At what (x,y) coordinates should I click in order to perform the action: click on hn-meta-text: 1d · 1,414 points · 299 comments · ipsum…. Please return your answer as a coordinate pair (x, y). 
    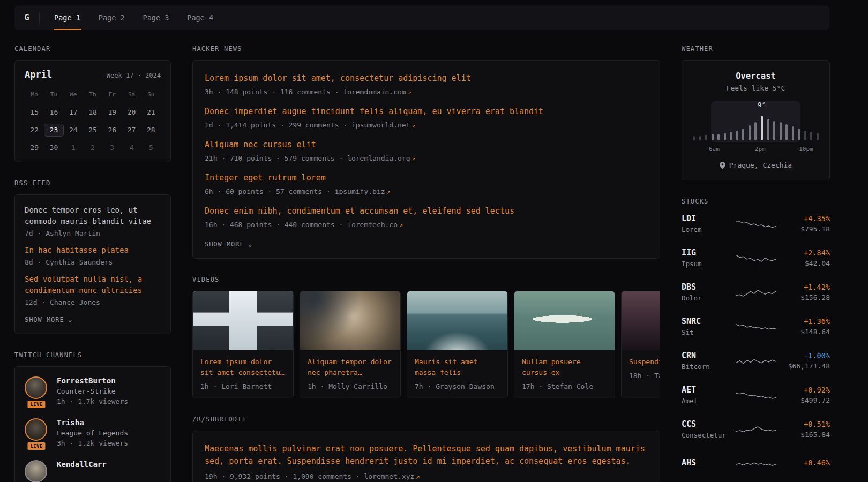
    Looking at the image, I should click on (308, 125).